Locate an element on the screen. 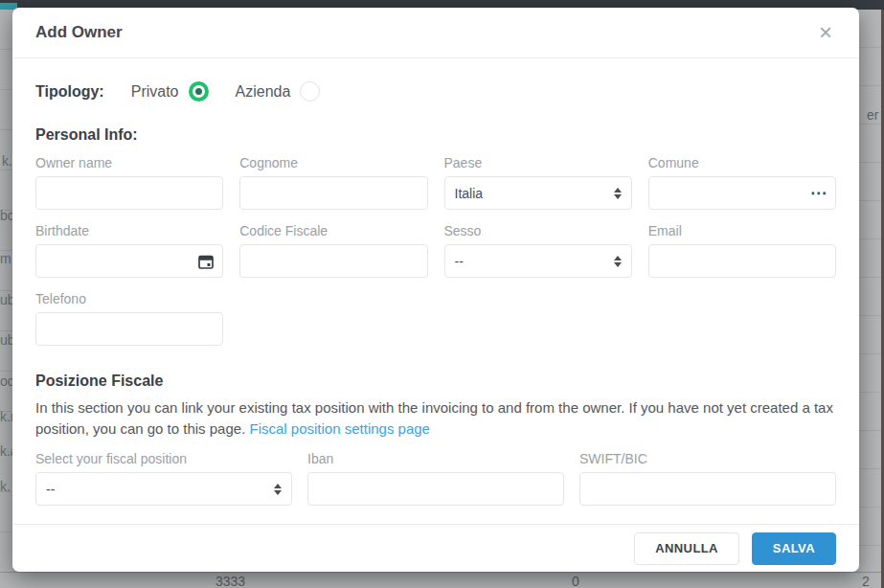 The height and width of the screenshot is (588, 884). radio-option-privato: Privato is located at coordinates (170, 92).